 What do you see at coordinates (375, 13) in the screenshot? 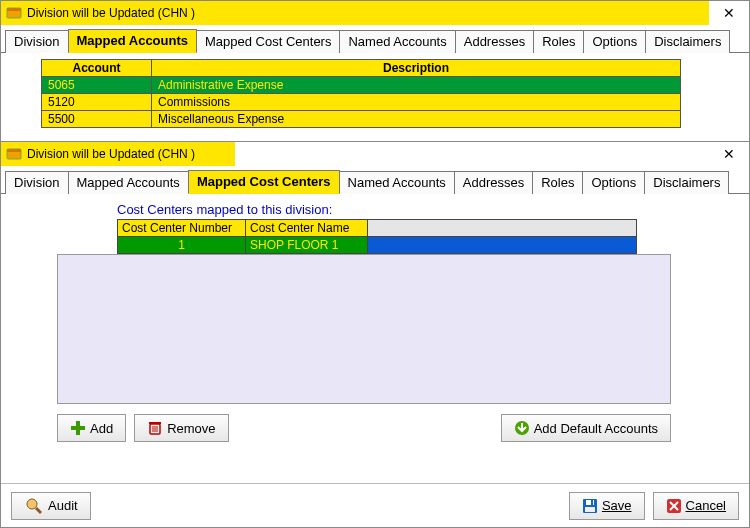
I see `back-titlebar: Division will be Updated (CHN ) ✕` at bounding box center [375, 13].